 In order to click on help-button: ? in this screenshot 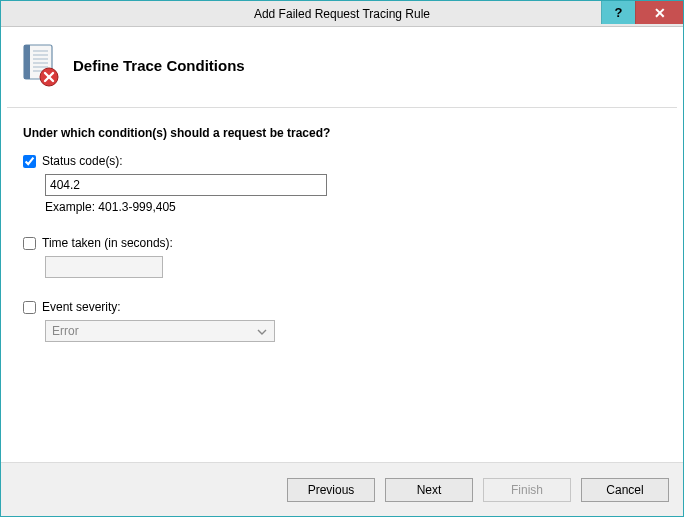, I will do `click(618, 12)`.